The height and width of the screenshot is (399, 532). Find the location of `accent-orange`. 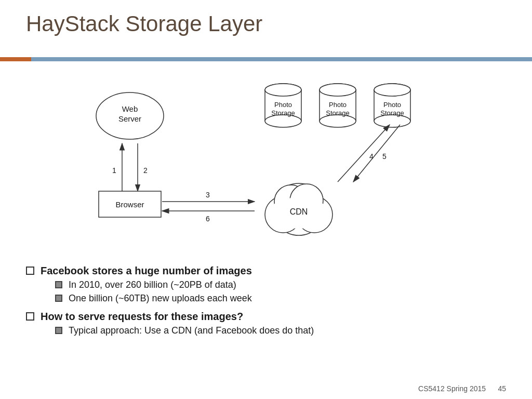

accent-orange is located at coordinates (16, 59).